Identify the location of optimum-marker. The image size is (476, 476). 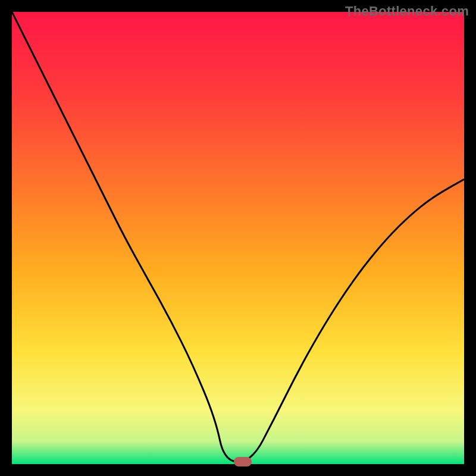
(243, 462).